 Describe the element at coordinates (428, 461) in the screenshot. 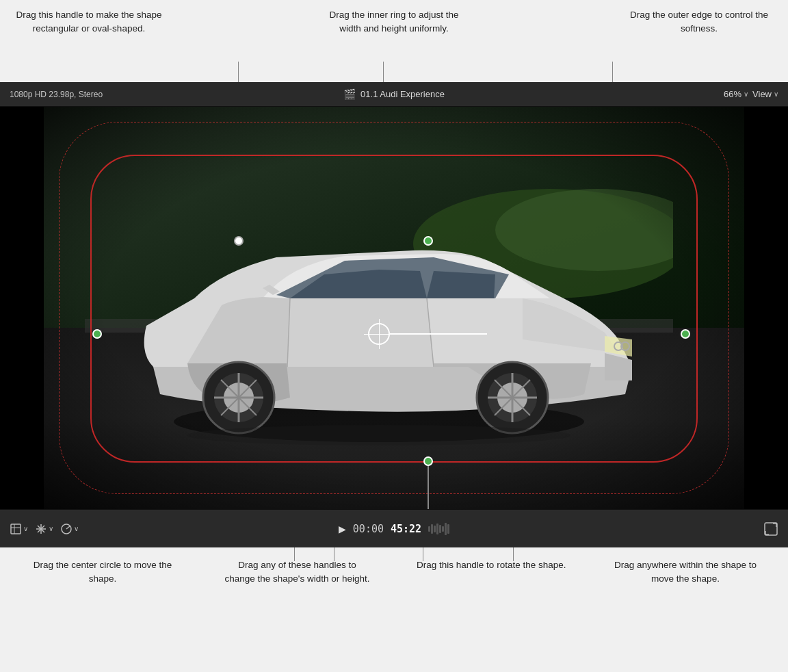

I see `shape-handle-bottom` at that location.